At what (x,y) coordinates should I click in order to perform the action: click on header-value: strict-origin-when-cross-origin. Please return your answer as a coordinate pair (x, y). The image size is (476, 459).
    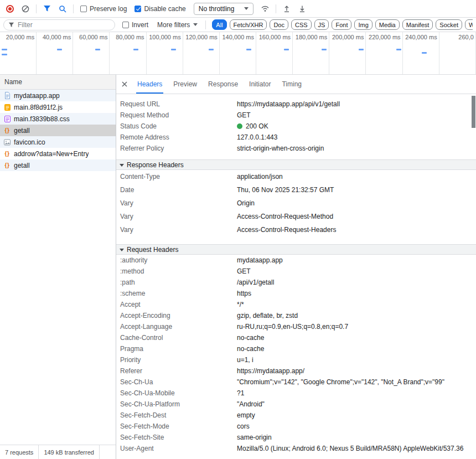
    Looking at the image, I should click on (356, 148).